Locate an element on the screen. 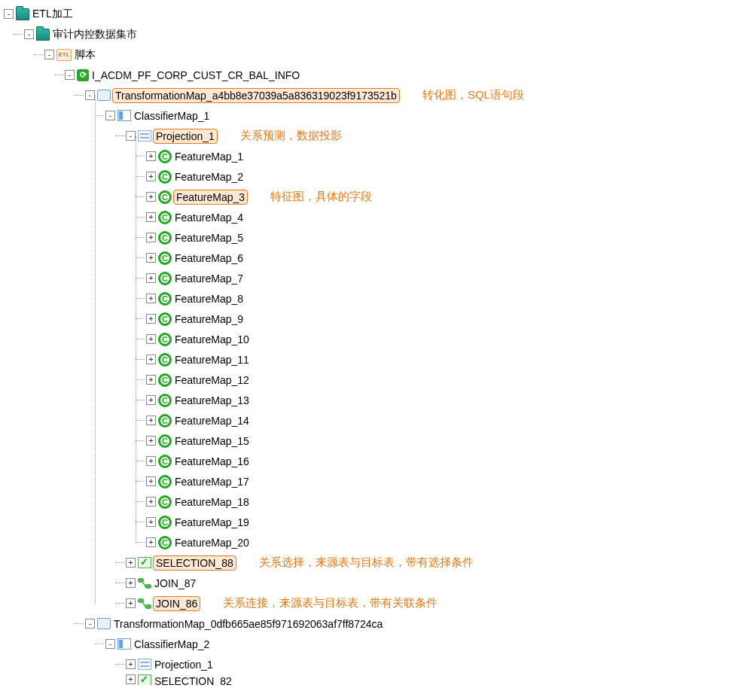 The image size is (738, 700). node-label: FeatureMap_16 is located at coordinates (212, 461).